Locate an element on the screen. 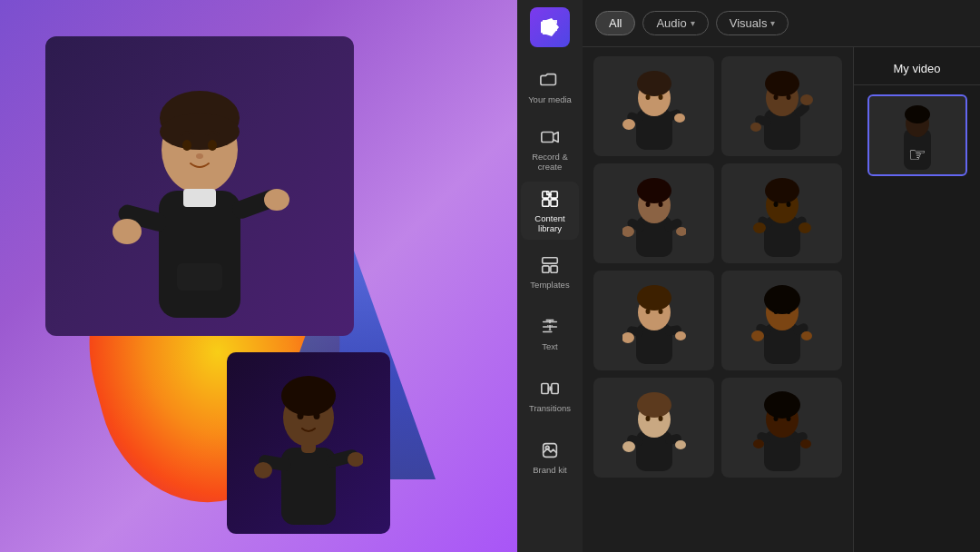 This screenshot has height=552, width=980. audio-arrow-icon: ▾ is located at coordinates (693, 24).